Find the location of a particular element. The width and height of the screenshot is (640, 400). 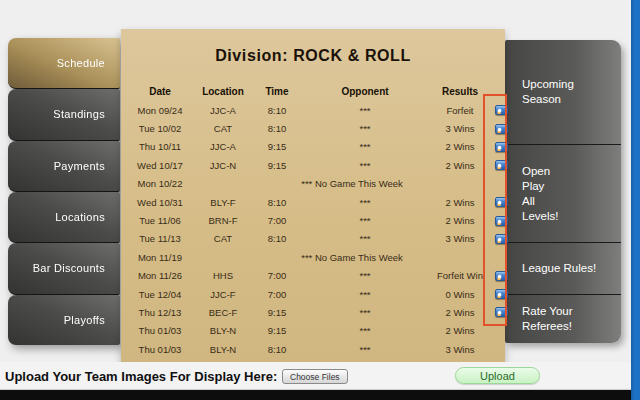

cell-date: Mon 09/24 is located at coordinates (160, 110).